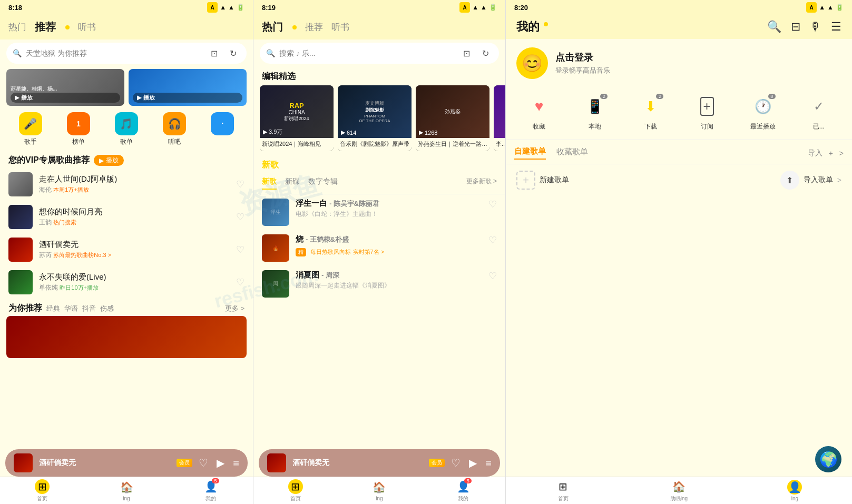 The width and height of the screenshot is (852, 504). Describe the element at coordinates (563, 491) in the screenshot. I see `nav-home-3: ⊞ 首页` at that location.